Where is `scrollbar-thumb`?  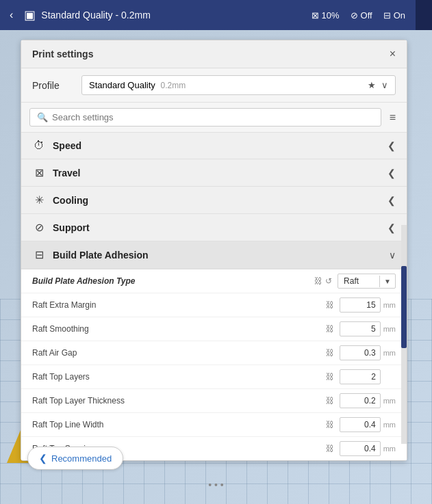
scrollbar-thumb is located at coordinates (404, 307).